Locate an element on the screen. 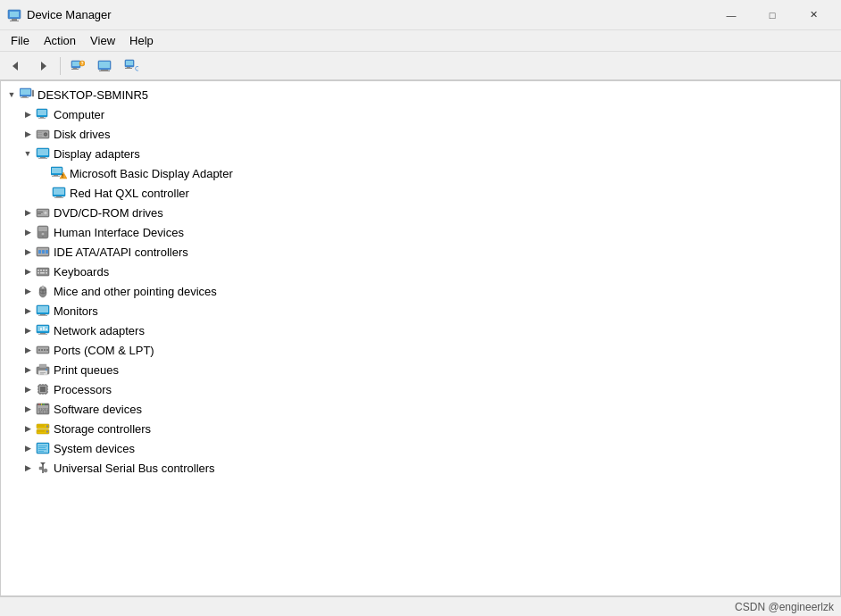 This screenshot has height=616, width=841. printer-icon is located at coordinates (43, 370).